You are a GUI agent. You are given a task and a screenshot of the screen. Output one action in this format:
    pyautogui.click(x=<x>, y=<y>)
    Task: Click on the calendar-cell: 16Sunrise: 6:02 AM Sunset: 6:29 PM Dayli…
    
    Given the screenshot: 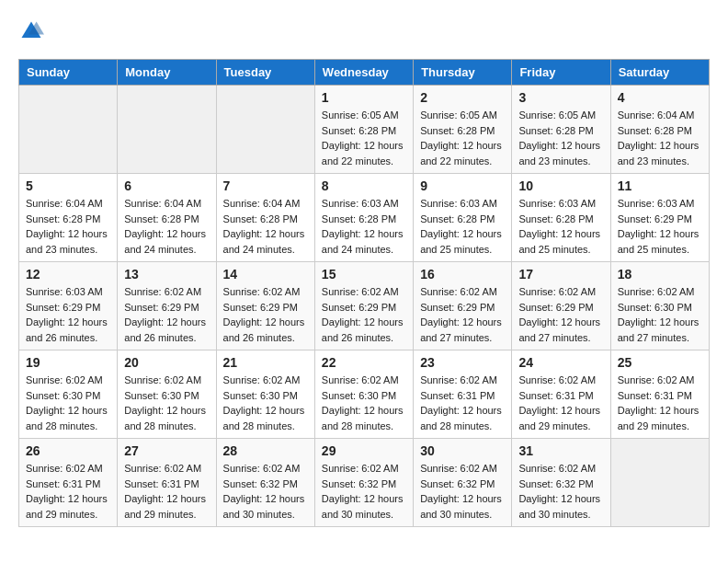 What is the action you would take?
    pyautogui.click(x=463, y=306)
    